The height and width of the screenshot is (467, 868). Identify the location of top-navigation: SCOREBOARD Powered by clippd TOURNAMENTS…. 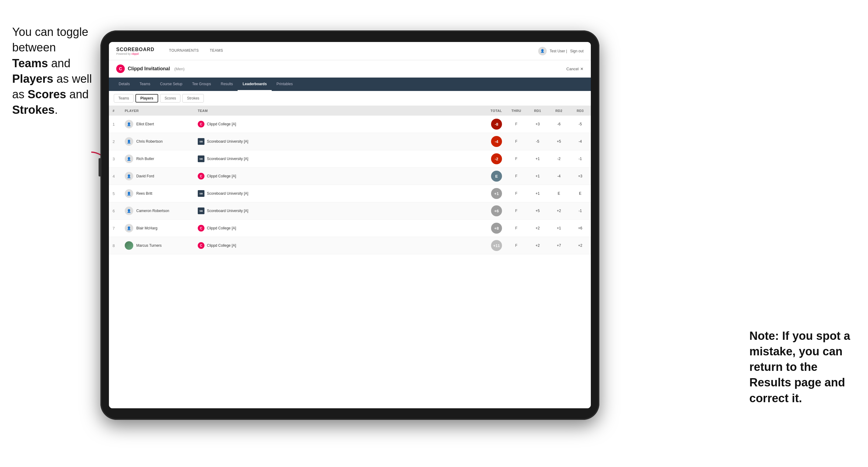
(350, 51).